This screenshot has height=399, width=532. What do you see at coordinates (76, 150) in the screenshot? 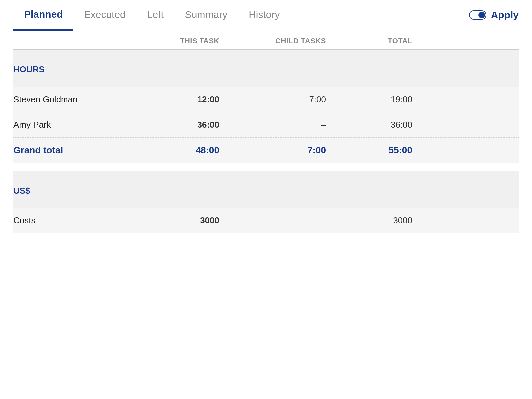
I see `grand-total-label: Grand total` at bounding box center [76, 150].